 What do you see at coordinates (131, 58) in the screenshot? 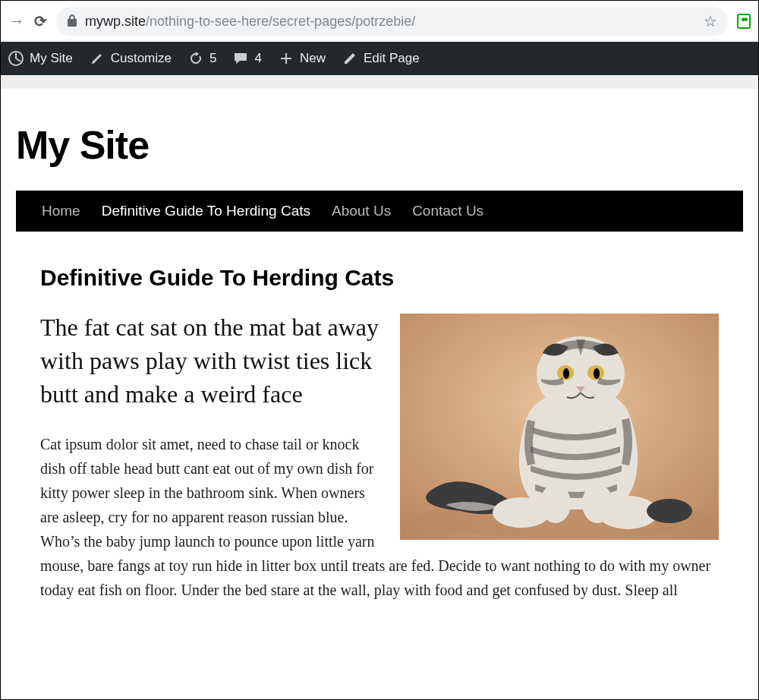
I see `adminbar-customize: Customize` at bounding box center [131, 58].